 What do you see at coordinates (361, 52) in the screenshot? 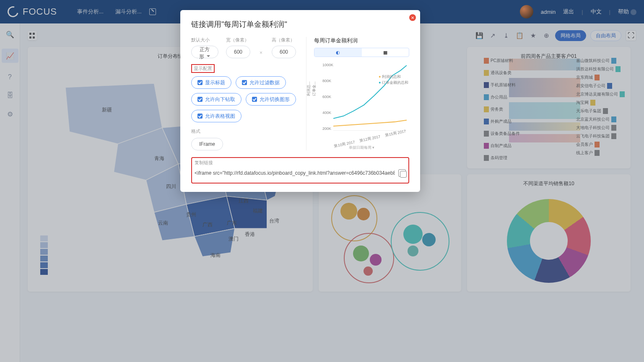
I see `preview-view-toggle: ◐ ▦` at bounding box center [361, 52].